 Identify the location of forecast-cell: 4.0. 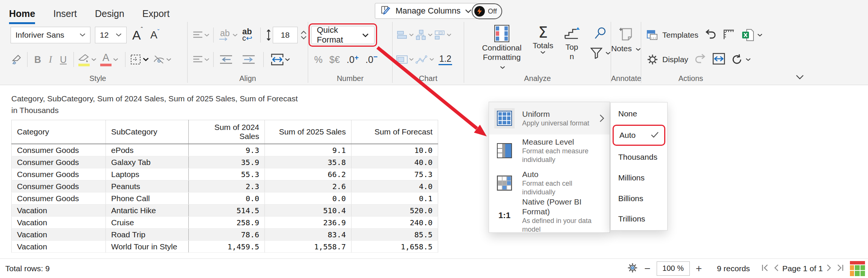
(395, 186).